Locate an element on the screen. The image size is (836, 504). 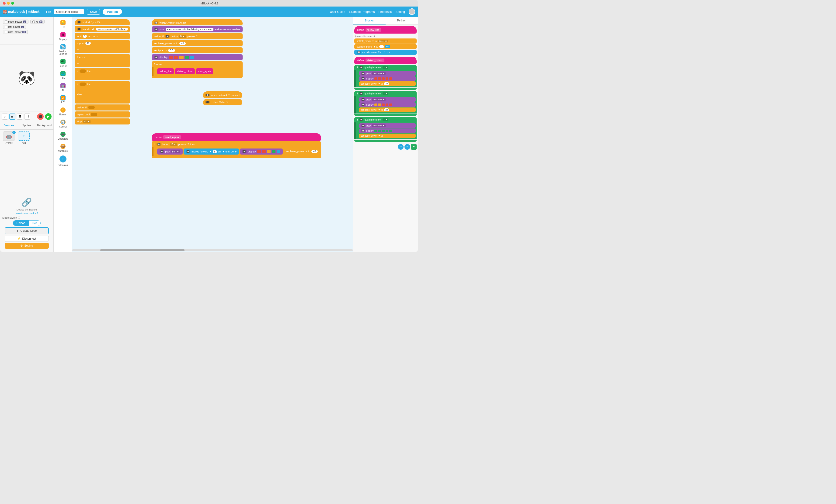
block-encoder-motor: 🔲 encoder motor EM1 ↺ rota is located at coordinates (385, 52).